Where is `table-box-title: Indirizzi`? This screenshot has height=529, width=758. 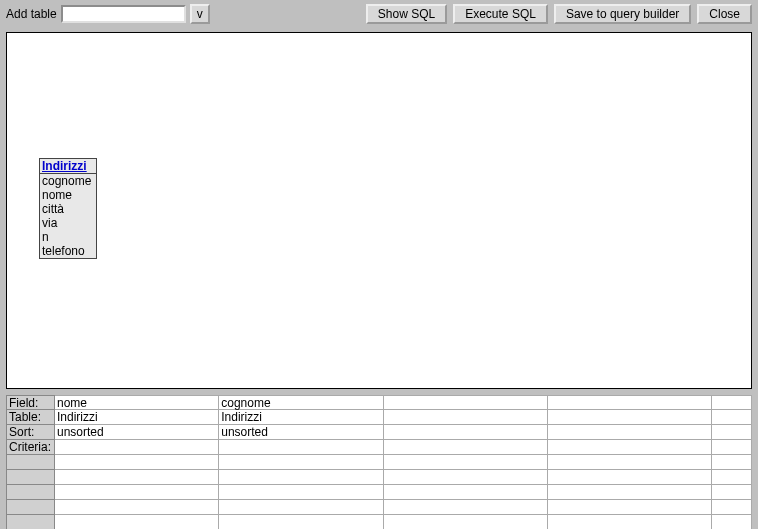
table-box-title: Indirizzi is located at coordinates (68, 166).